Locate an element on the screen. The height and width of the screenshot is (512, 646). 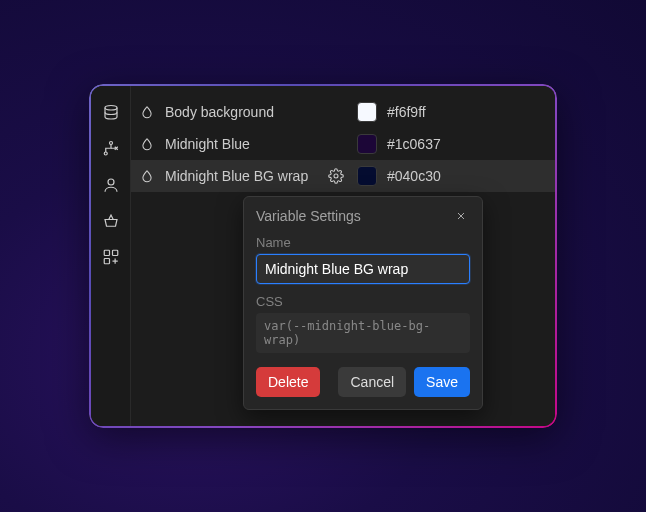
popover-title: Variable Settings is located at coordinates (308, 216).